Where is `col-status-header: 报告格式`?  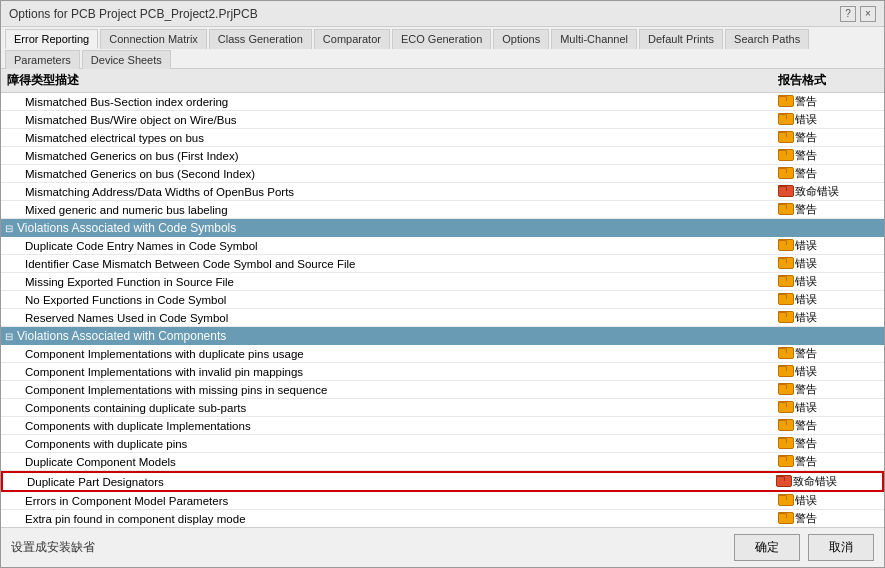 col-status-header: 报告格式 is located at coordinates (828, 80).